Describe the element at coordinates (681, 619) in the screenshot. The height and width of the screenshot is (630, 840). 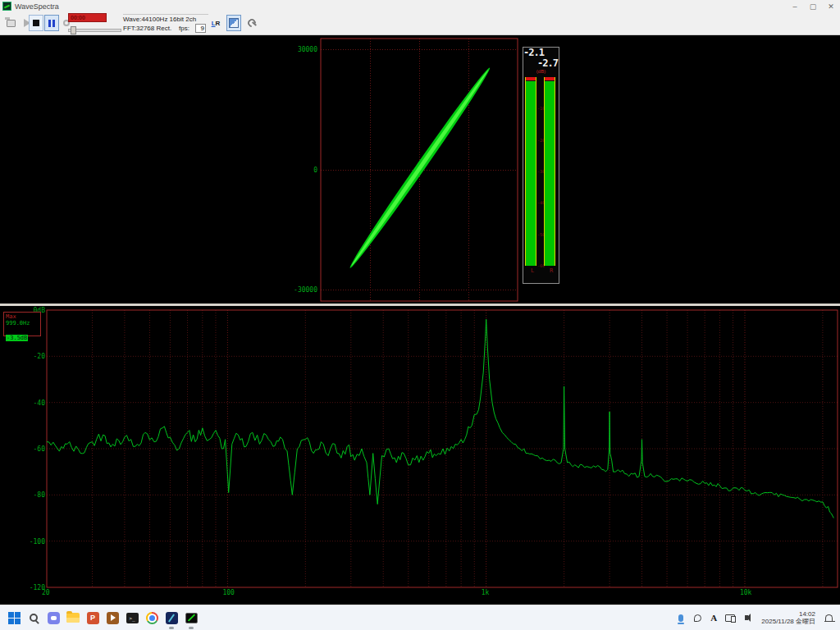
I see `microphone-tray-button` at that location.